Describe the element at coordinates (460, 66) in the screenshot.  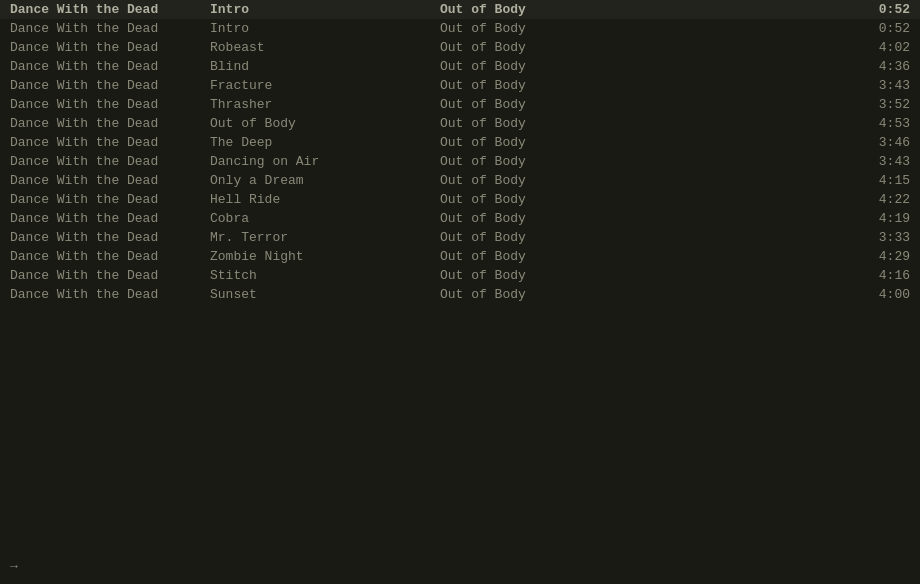
I see `table-row: Dance With the DeadBlindOut of Body4:36` at that location.